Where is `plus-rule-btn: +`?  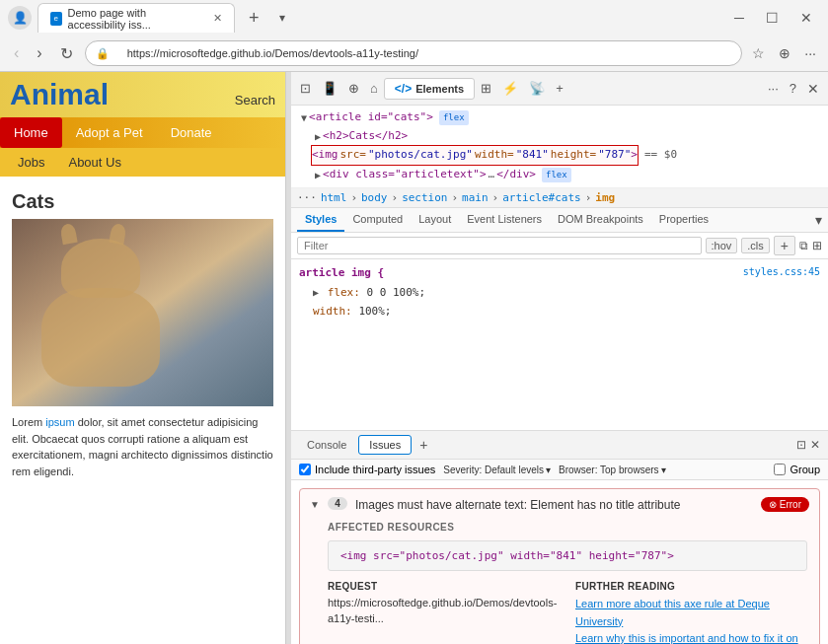
plus-rule-btn: + is located at coordinates (785, 246).